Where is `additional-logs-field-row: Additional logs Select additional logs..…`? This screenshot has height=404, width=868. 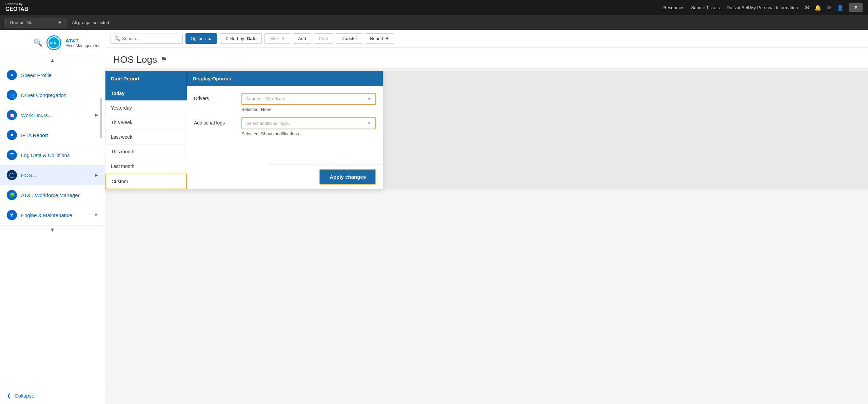
additional-logs-field-row: Additional logs Select additional logs..… is located at coordinates (285, 127).